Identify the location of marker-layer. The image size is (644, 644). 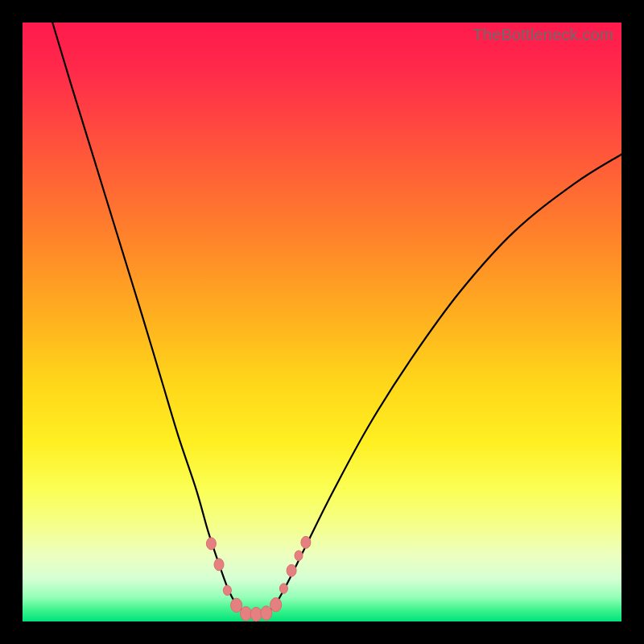
(258, 579).